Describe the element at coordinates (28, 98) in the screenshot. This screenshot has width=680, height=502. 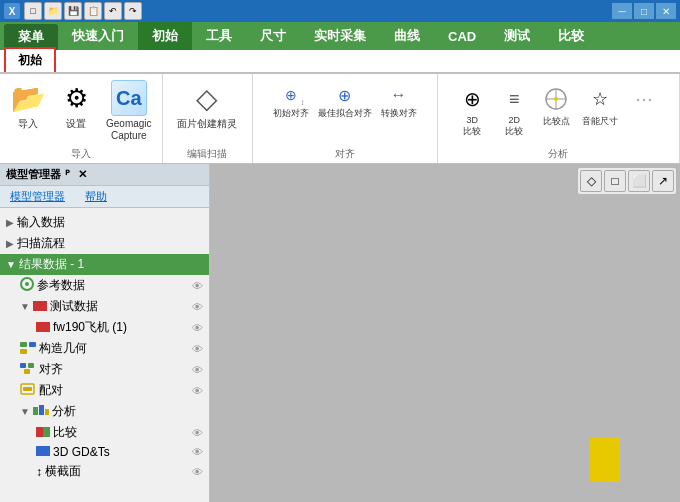
I see `import-icon: 📂` at that location.